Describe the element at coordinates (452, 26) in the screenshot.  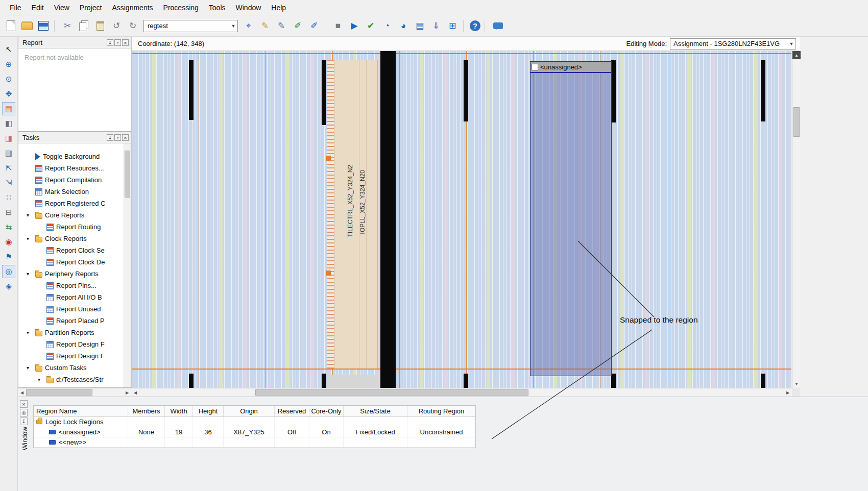
I see `hierarchy-icon: ⊞` at that location.